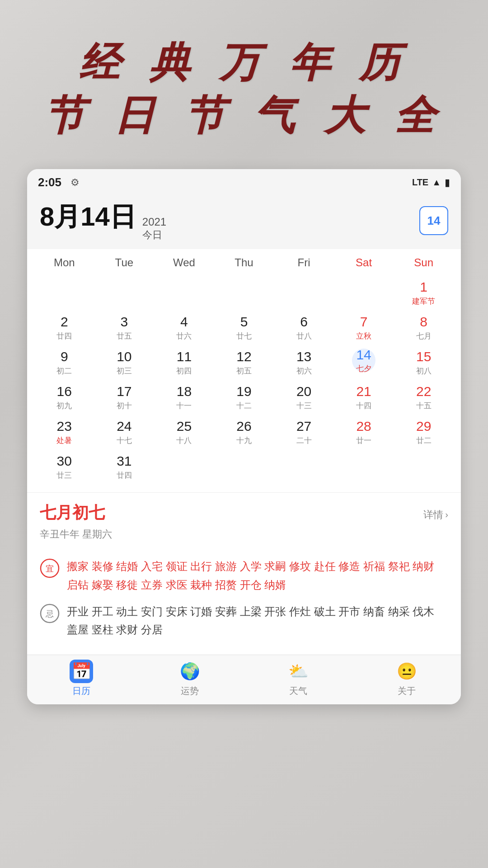  What do you see at coordinates (424, 432) in the screenshot?
I see `cal-cell-29: 29廿二` at bounding box center [424, 432].